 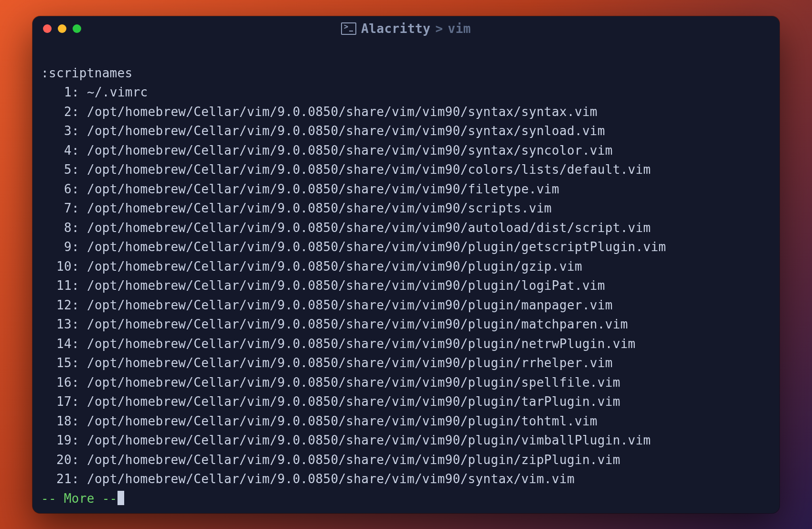 What do you see at coordinates (406, 286) in the screenshot?
I see `script-row: 11: /opt/homebrew/Cellar/vim/9.0.0850/sh…` at bounding box center [406, 286].